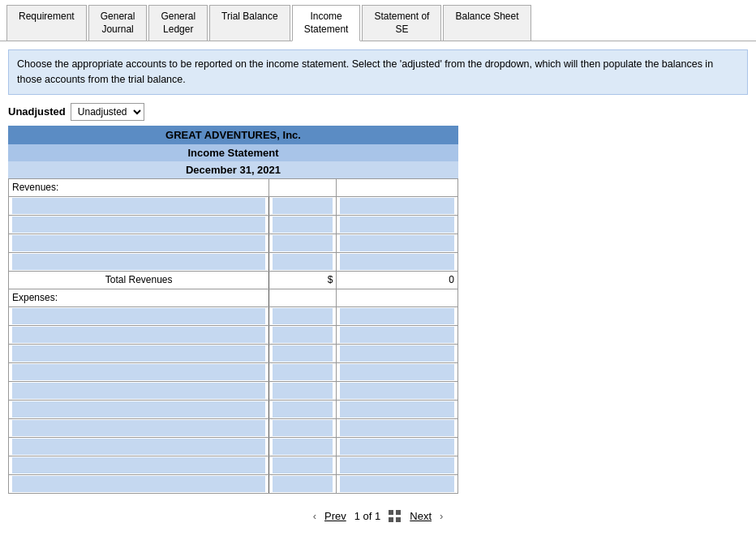  Describe the element at coordinates (378, 21) in the screenshot. I see `tabs-bar: Requirement GeneralJournal GeneralLedger…` at that location.